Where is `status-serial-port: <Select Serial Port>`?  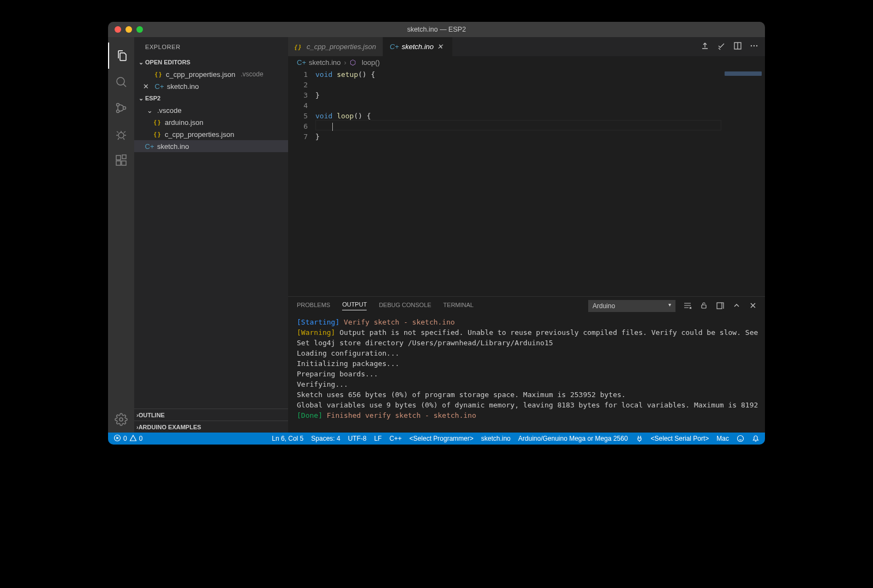 status-serial-port: <Select Serial Port> is located at coordinates (680, 439).